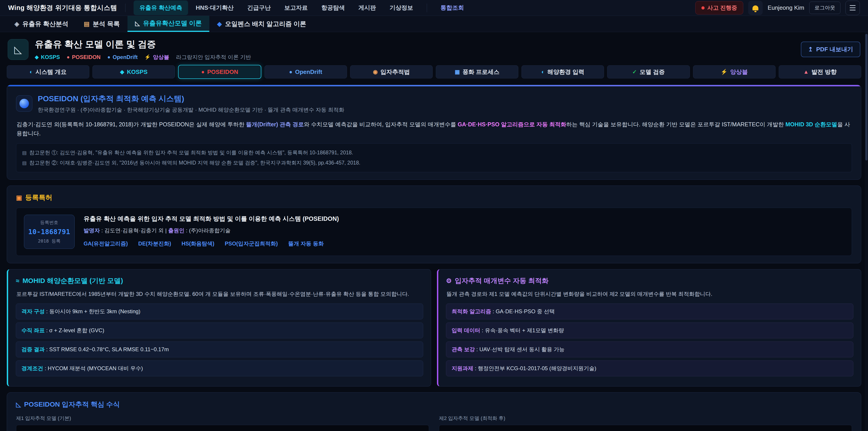  I want to click on tab-particle-tracking: ◉ 입자추적법, so click(392, 72).